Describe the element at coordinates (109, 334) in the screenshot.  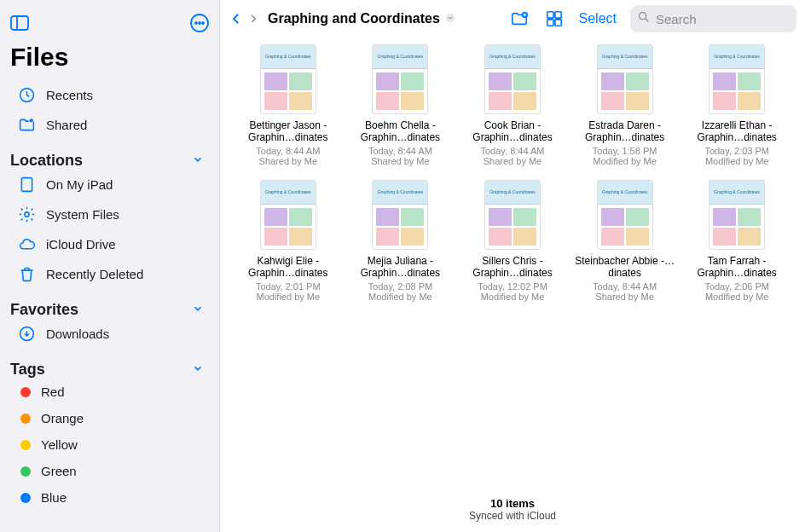
I see `sidebar-item-downloads: Downloads` at that location.